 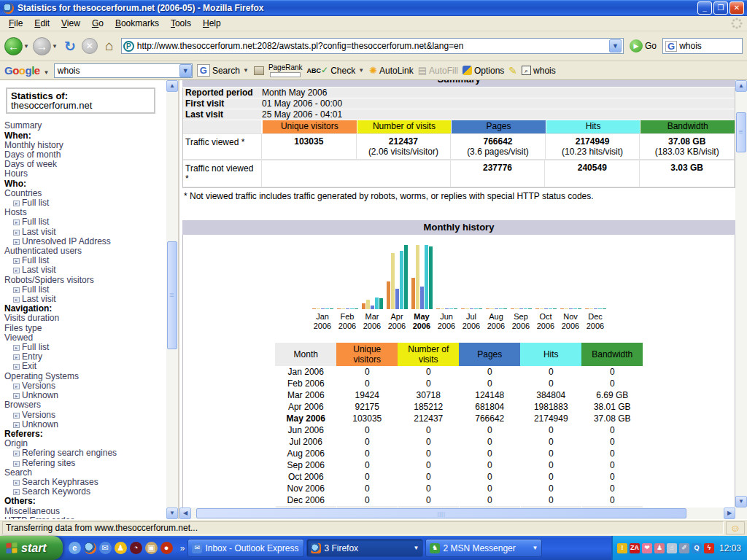 What do you see at coordinates (259, 71) in the screenshot?
I see `news-icon` at bounding box center [259, 71].